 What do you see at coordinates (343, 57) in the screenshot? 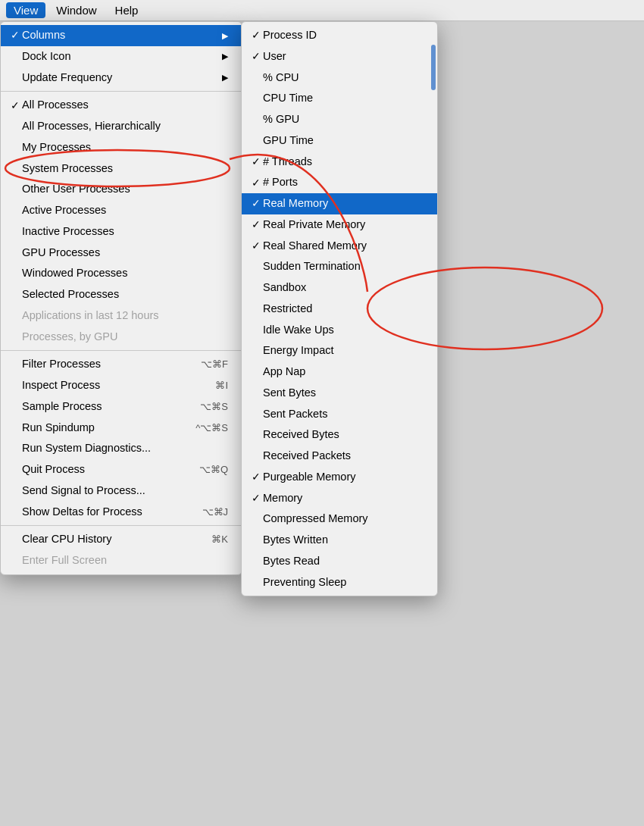
I see `label-user: User` at bounding box center [343, 57].